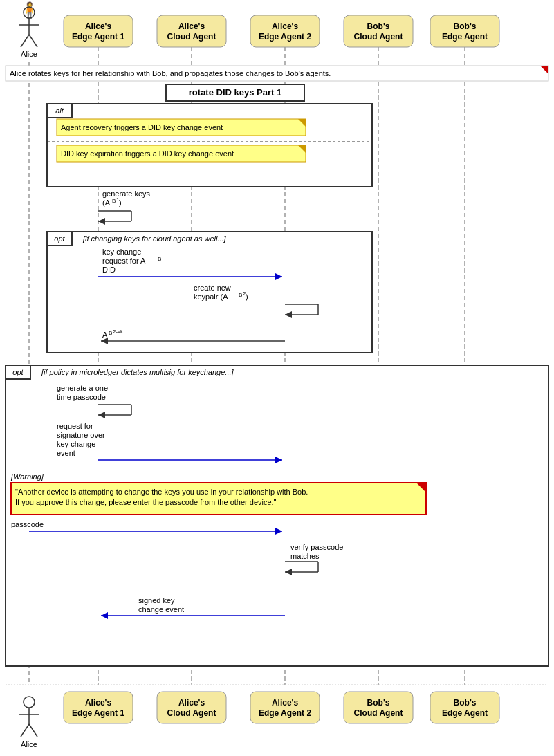 Image resolution: width=554 pixels, height=756 pixels. What do you see at coordinates (465, 713) in the screenshot?
I see `bobedge-label2-bottom: Edge Agent` at bounding box center [465, 713].